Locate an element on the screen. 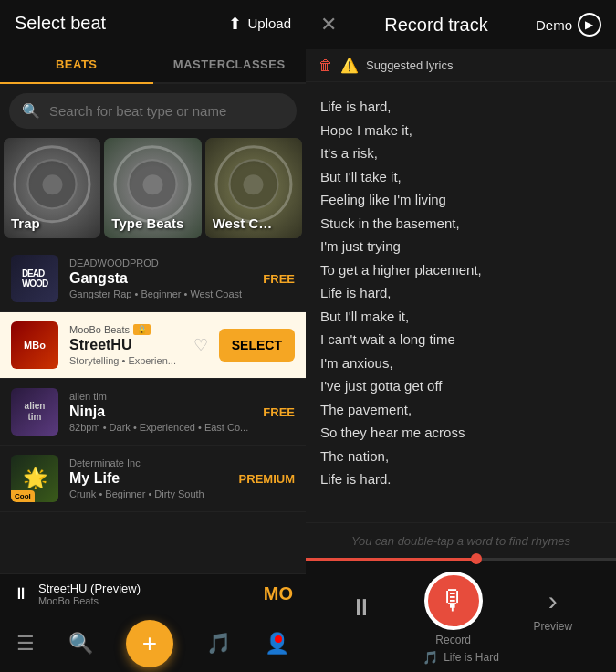 This screenshot has width=616, height=672. beat-meta-gangsta: Gangster Rap • Beginner • West Coast is located at coordinates (161, 294).